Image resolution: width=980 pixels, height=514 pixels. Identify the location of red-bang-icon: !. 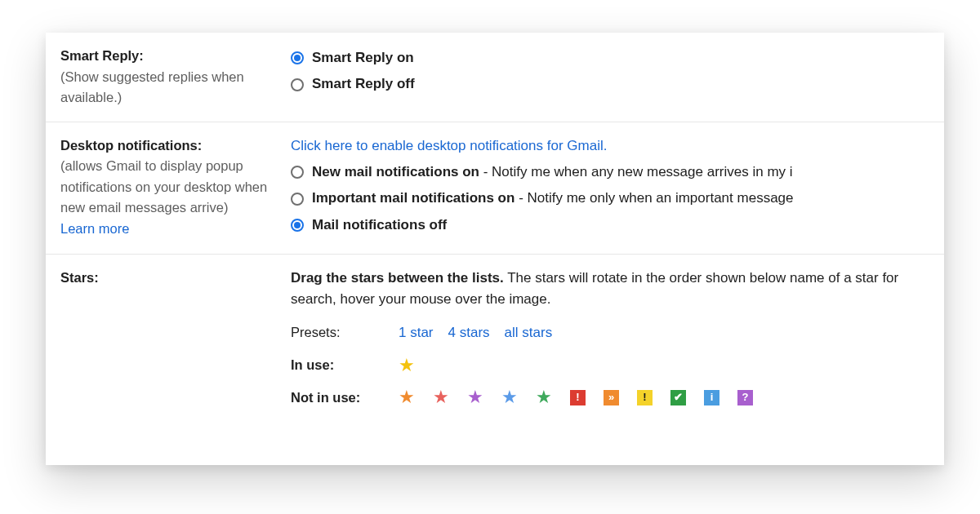
(578, 398).